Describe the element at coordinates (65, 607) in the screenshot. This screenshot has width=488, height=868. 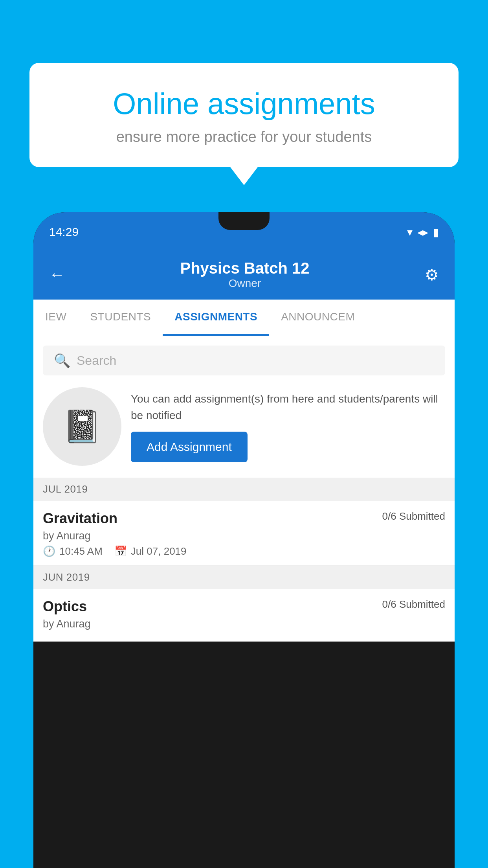
I see `assignment-name-optics: Optics` at that location.